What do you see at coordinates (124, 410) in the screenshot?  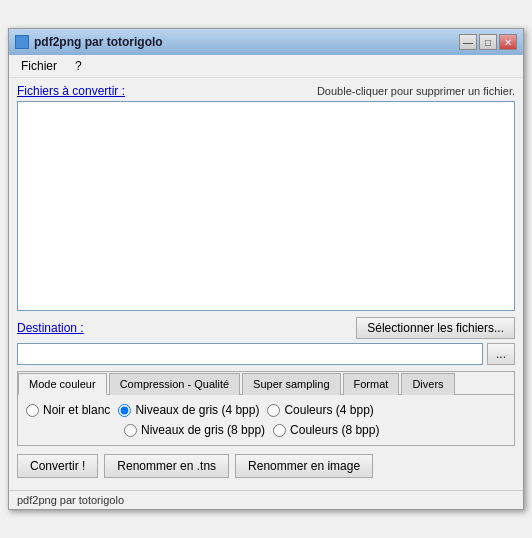 I see `radio-input-gray4` at bounding box center [124, 410].